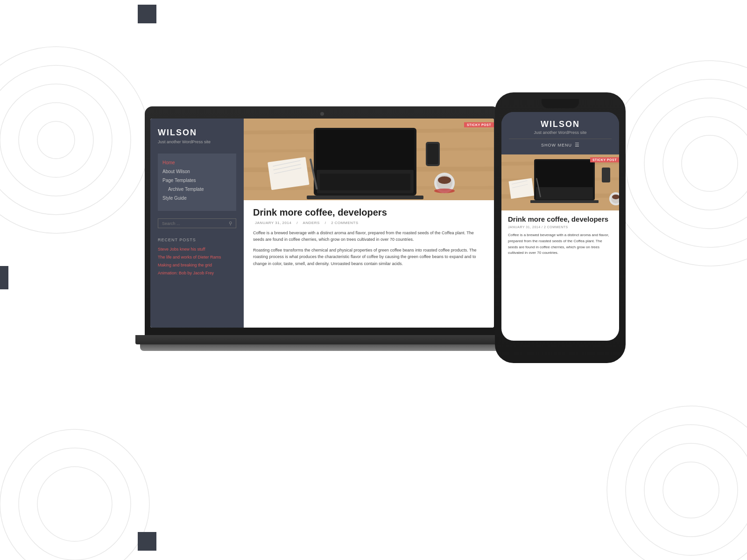  What do you see at coordinates (560, 124) in the screenshot?
I see `phone-site-logo: WILSON` at bounding box center [560, 124].